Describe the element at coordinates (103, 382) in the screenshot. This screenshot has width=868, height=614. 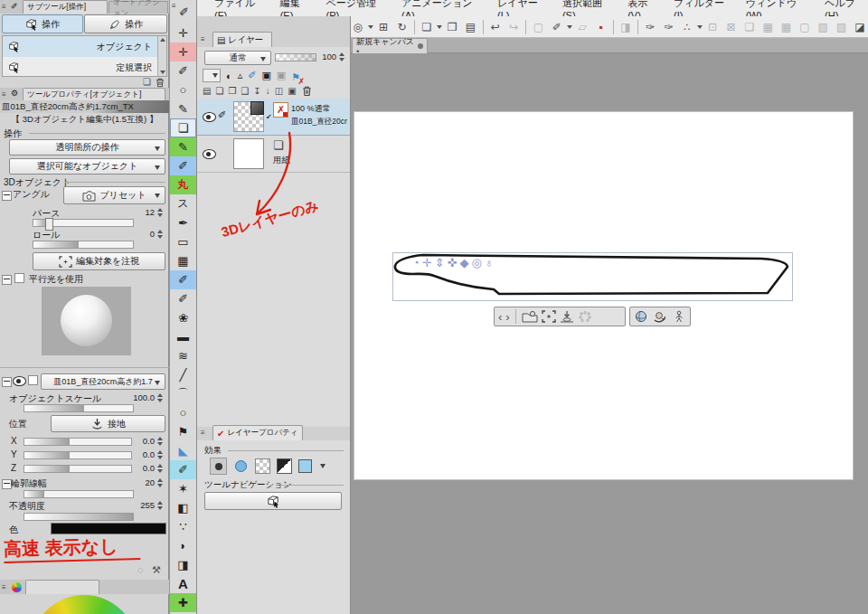
I see `object-select-dropdown: 皿01B_直径20cm高さ約1.7` at that location.